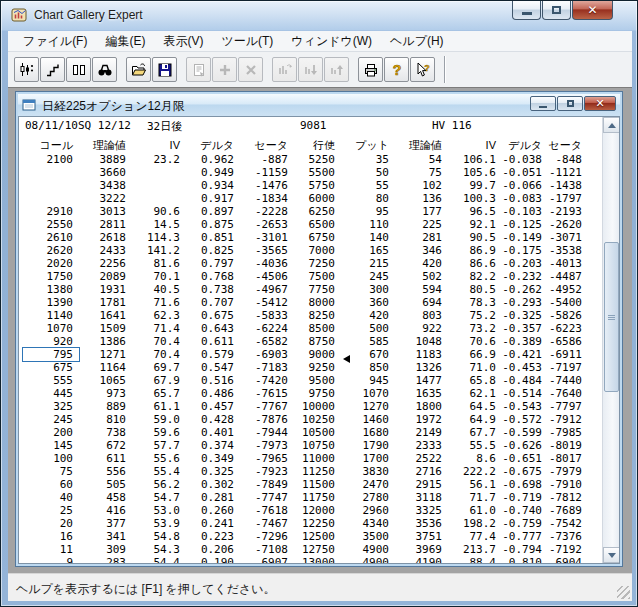 This screenshot has height=607, width=638. Describe the element at coordinates (600, 104) in the screenshot. I see `child-close-button: ✕` at that location.